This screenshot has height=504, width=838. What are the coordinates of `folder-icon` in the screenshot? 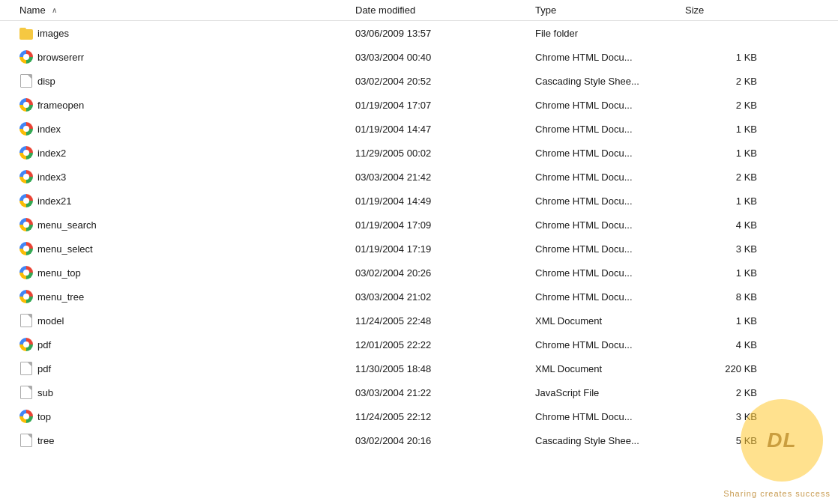 It's located at (26, 33).